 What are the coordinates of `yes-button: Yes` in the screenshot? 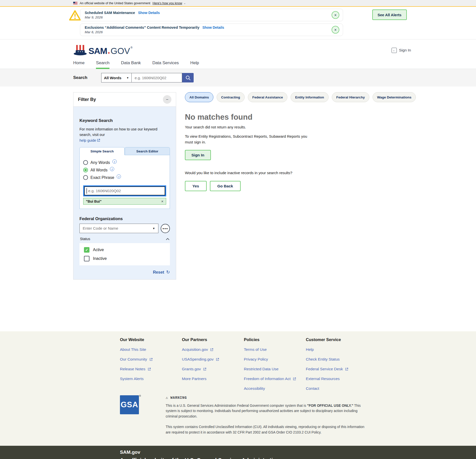 It's located at (196, 186).